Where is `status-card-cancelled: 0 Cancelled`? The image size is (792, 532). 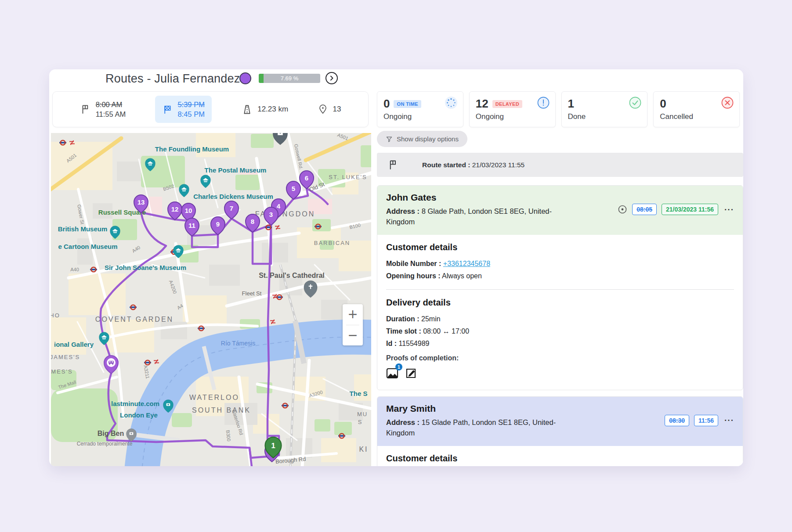 status-card-cancelled: 0 Cancelled is located at coordinates (697, 109).